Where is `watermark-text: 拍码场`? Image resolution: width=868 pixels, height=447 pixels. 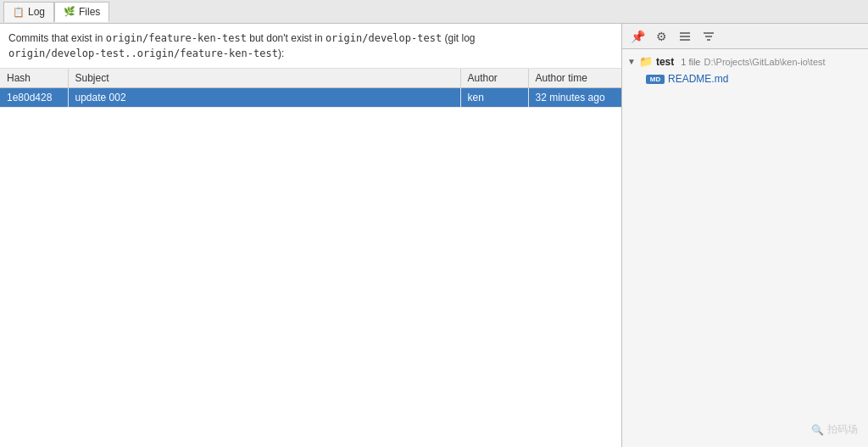
watermark-text: 拍码场 is located at coordinates (843, 429).